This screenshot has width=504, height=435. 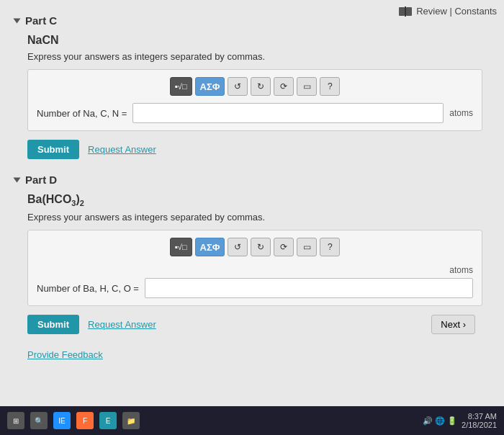 I want to click on part-c-undo-btn: ↺, so click(x=238, y=86).